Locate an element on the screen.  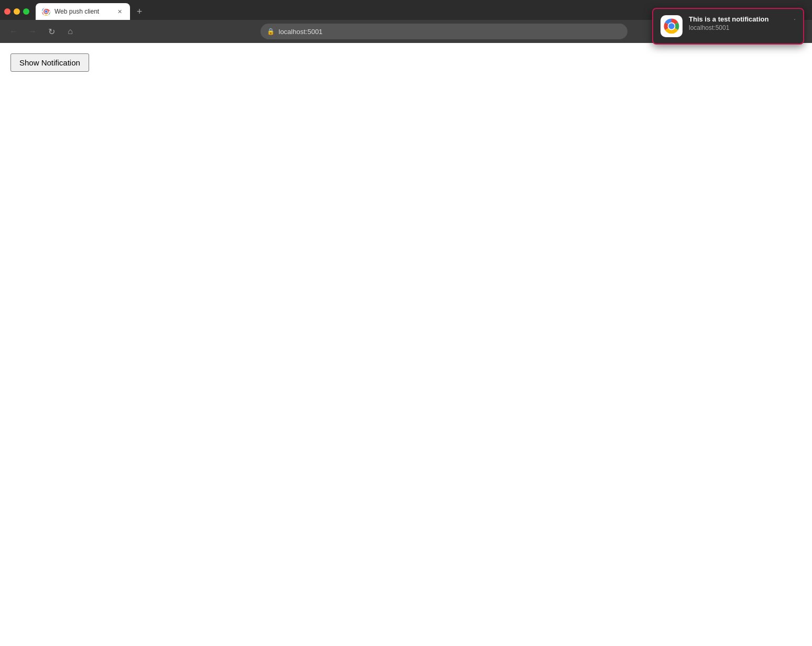
notification-source: localhost:5001 is located at coordinates (738, 28).